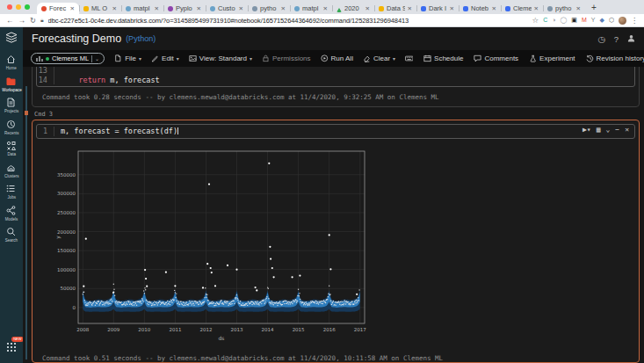 The width and height of the screenshot is (644, 363). I want to click on bookmark-star-icon: ☆, so click(536, 20).